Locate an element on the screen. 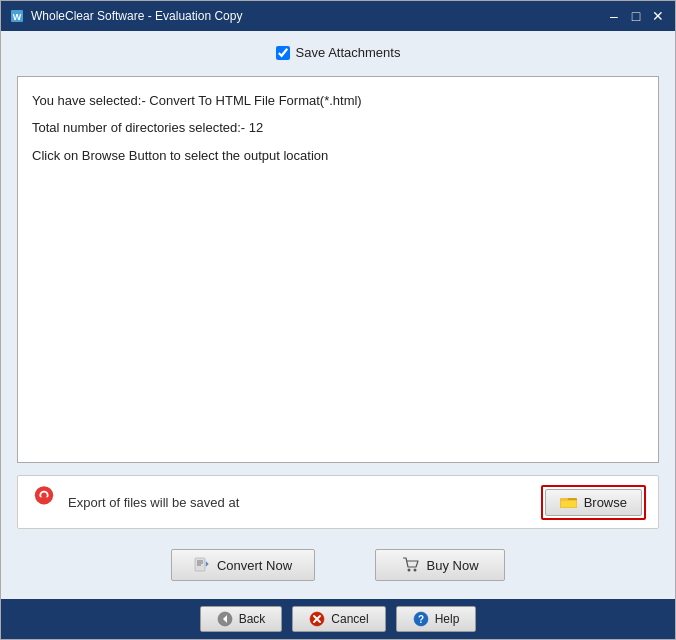 The height and width of the screenshot is (640, 676). action-row: Convert Now Buy Now is located at coordinates (338, 563).